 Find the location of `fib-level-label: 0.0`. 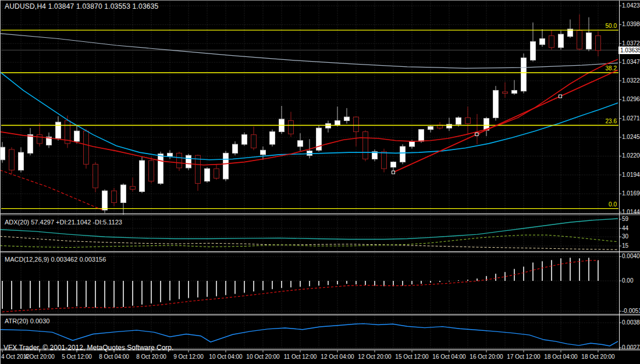

fib-level-label: 0.0 is located at coordinates (613, 205).